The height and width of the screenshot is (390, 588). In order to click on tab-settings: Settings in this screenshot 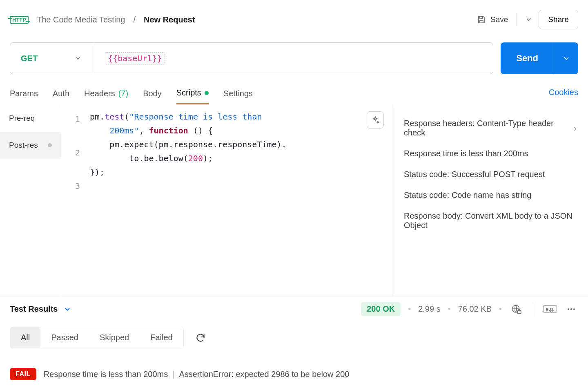, I will do `click(238, 95)`.